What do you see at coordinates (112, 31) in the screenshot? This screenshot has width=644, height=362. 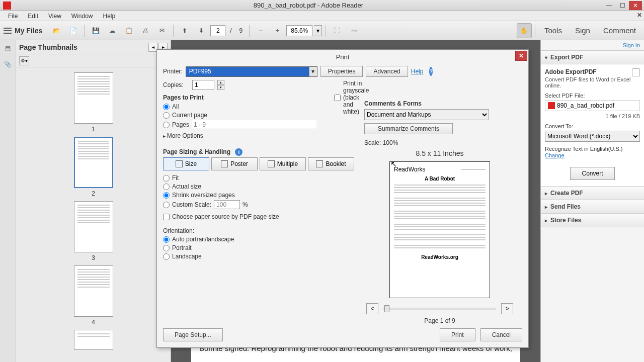 I see `cloud-icon: ☁` at bounding box center [112, 31].